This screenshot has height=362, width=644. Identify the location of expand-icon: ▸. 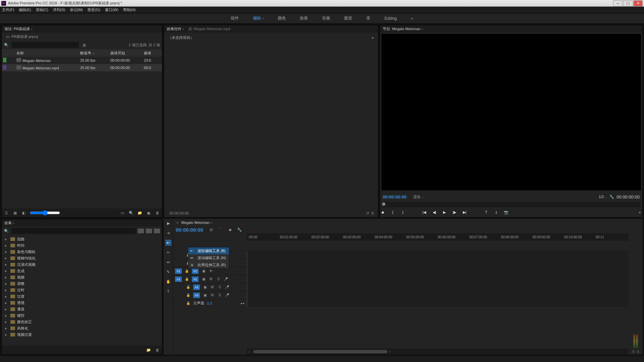
(373, 38).